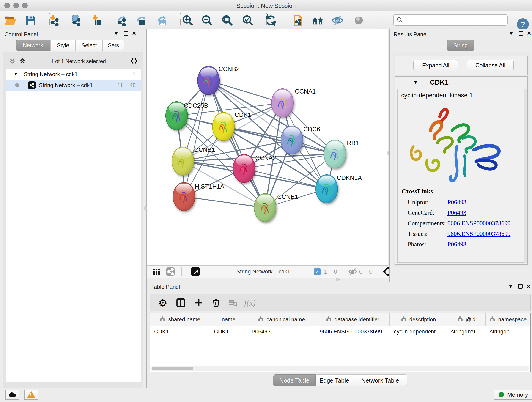 This screenshot has width=532, height=402. What do you see at coordinates (96, 20) in the screenshot?
I see `import-table-file-icon` at bounding box center [96, 20].